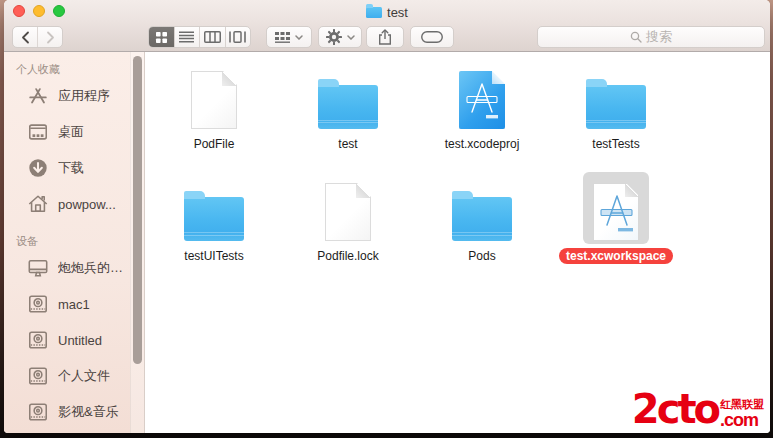  I want to click on window-header: test, so click(387, 26).